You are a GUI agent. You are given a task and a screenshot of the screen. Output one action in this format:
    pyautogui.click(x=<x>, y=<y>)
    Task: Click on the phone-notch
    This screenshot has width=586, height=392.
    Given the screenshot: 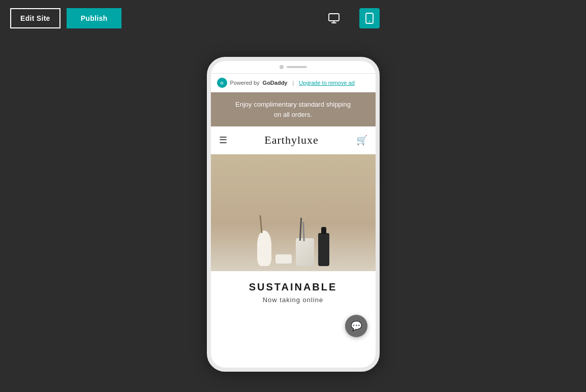 What is the action you would take?
    pyautogui.click(x=293, y=67)
    